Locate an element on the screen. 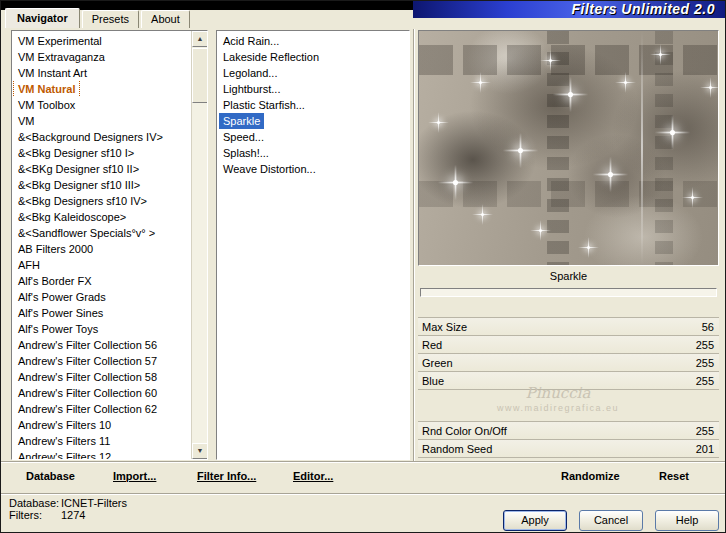 This screenshot has width=726, height=533. category-item-label: Andrew's Filter Collection 56 is located at coordinates (88, 345).